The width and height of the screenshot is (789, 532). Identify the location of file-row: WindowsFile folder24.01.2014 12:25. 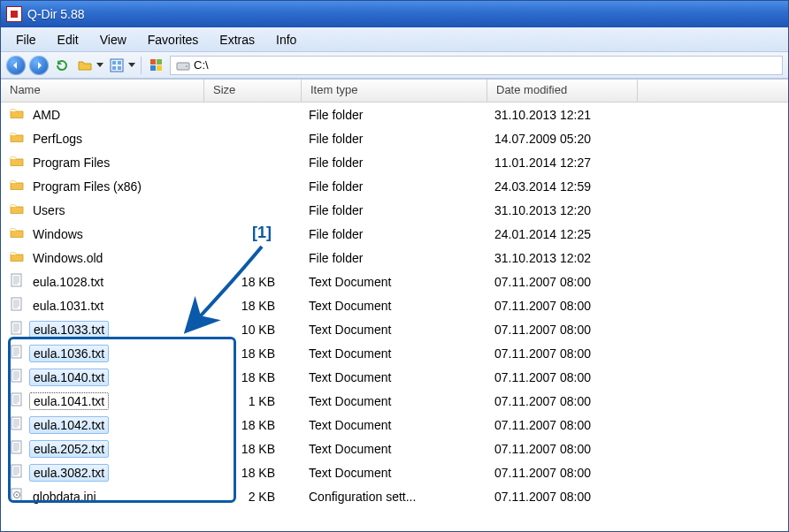
(394, 233).